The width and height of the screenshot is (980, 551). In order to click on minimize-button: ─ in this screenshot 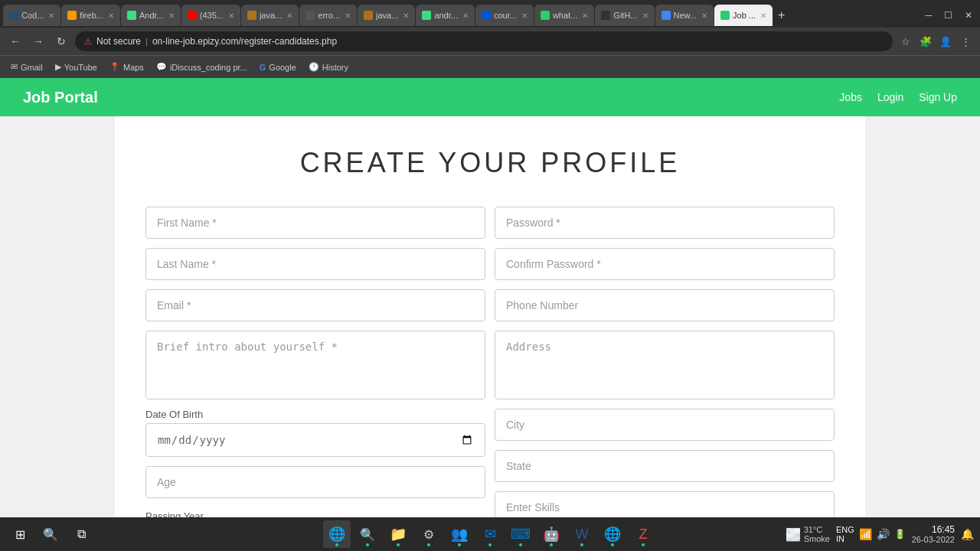, I will do `click(928, 15)`.